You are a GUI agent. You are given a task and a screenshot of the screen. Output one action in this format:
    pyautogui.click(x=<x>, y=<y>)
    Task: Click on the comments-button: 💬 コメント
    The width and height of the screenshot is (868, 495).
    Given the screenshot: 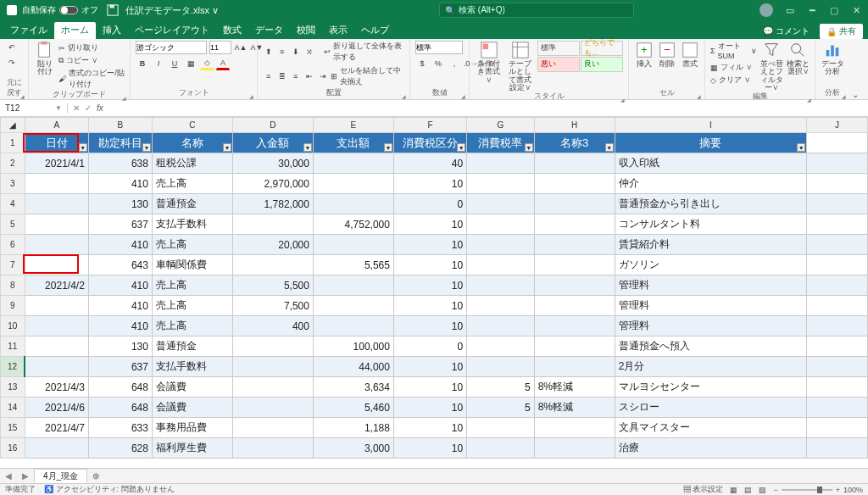 What is the action you would take?
    pyautogui.click(x=787, y=31)
    